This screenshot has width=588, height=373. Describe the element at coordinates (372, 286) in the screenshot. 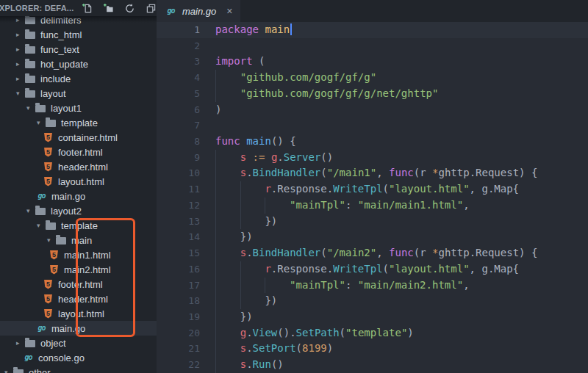

I see `code-line: 17"mainTpl": "main/main2.html",` at that location.